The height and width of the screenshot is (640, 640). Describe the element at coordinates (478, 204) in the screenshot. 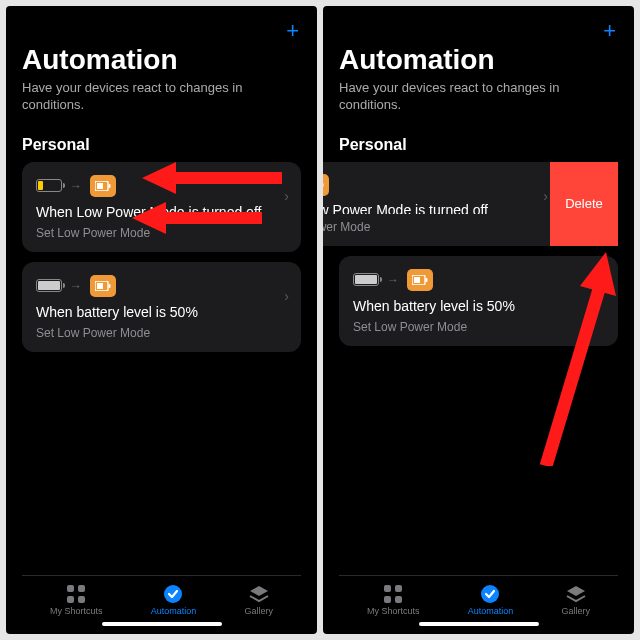

I see `automation-card-swiped: Low Power Mode is turned off Power Mode …` at that location.